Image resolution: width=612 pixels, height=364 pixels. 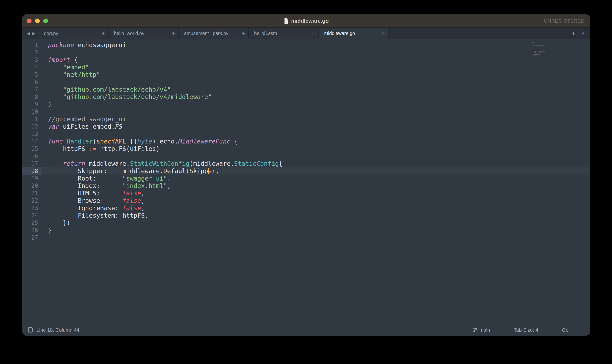 What do you see at coordinates (32, 156) in the screenshot?
I see `line-number: 16` at bounding box center [32, 156].